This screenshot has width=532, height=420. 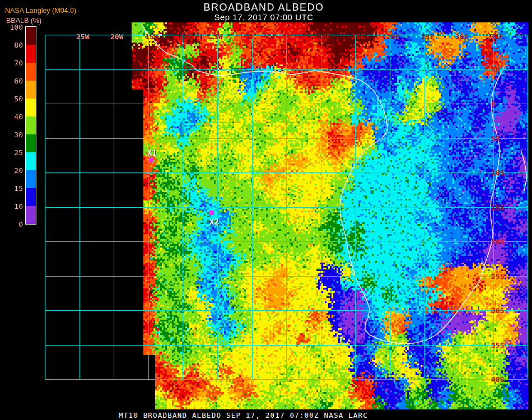 I want to click on marker-square-X1, so click(x=151, y=160).